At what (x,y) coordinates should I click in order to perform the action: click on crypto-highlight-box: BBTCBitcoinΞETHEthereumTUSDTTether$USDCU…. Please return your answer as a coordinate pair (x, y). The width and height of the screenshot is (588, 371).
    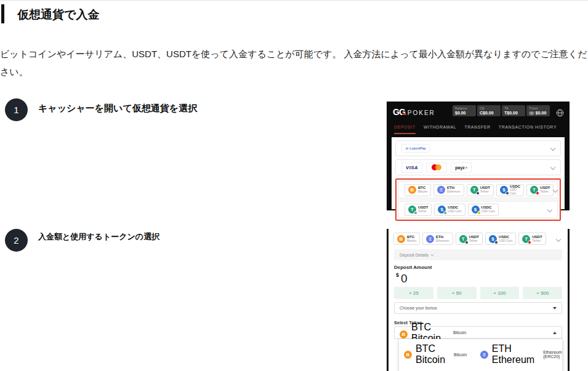
    Looking at the image, I should click on (478, 199).